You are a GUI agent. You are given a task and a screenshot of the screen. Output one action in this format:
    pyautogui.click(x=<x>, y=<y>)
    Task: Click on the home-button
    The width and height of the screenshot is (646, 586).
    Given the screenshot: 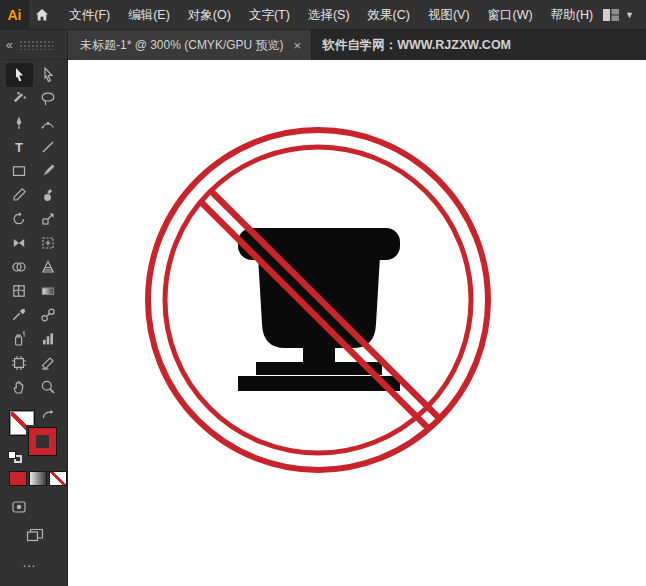 What is the action you would take?
    pyautogui.click(x=42, y=15)
    